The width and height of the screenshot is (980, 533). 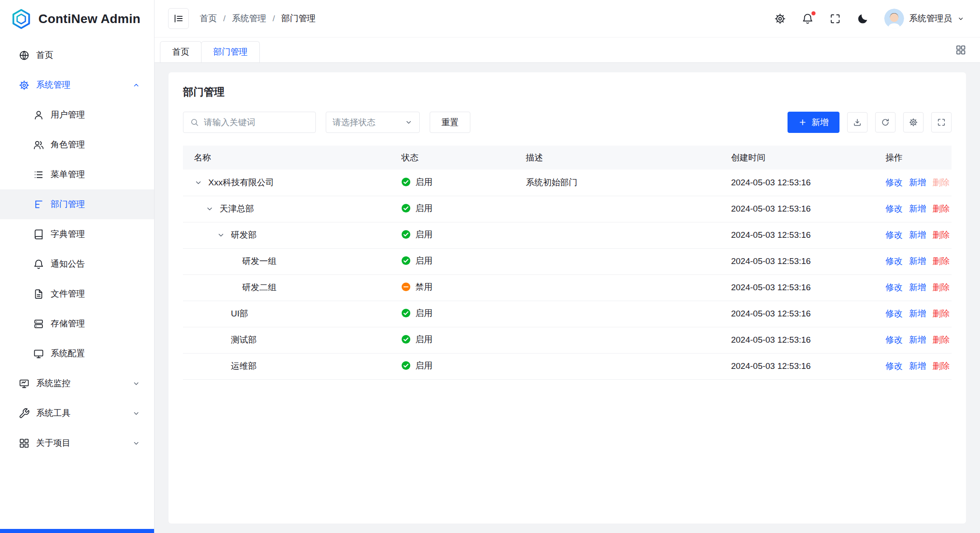 I want to click on sidebar-item-role-management: 角色管理, so click(x=77, y=145).